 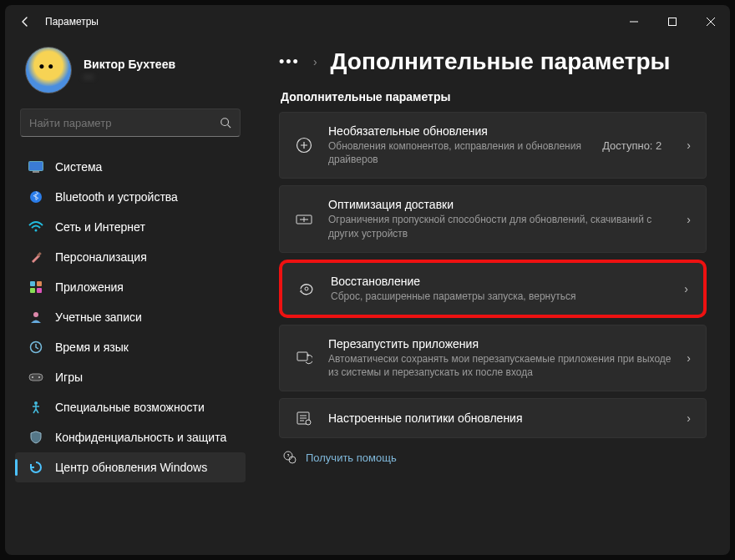 What do you see at coordinates (494, 97) in the screenshot?
I see `section-title: Дополнительные параметры` at bounding box center [494, 97].